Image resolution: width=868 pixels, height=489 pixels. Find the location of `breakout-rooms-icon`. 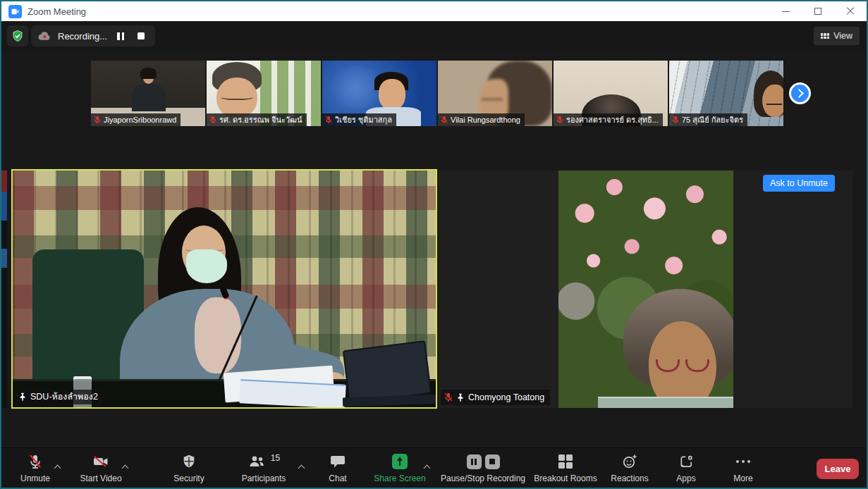

breakout-rooms-icon is located at coordinates (566, 462).